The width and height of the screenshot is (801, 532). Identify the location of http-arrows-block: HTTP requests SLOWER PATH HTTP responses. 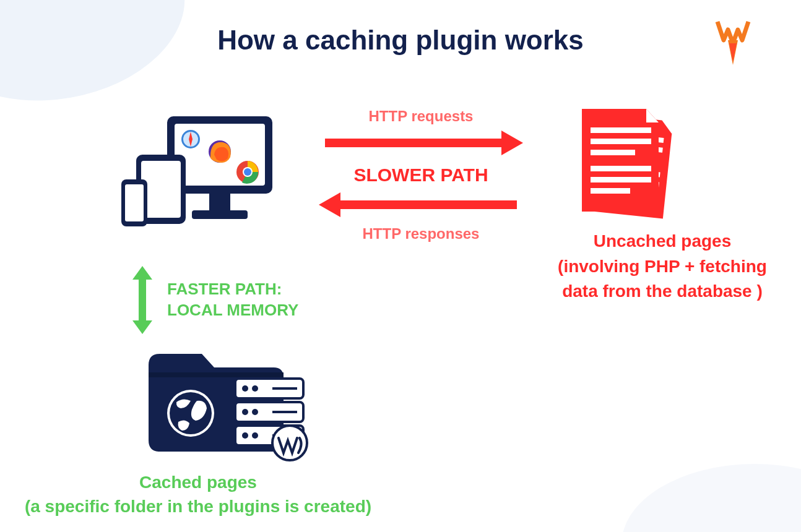
(421, 175).